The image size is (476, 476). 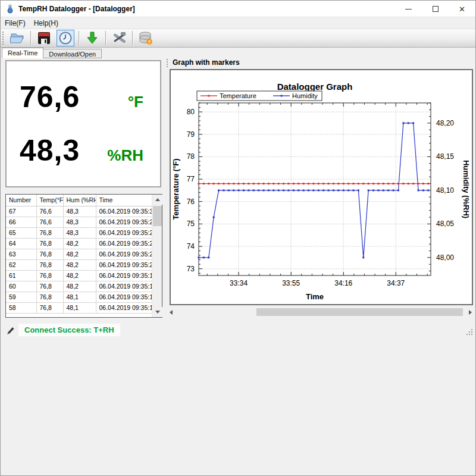 I want to click on readings-table: NumberTemp(°F)Hum (%RH)Time 6776,648,306…, so click(x=79, y=254).